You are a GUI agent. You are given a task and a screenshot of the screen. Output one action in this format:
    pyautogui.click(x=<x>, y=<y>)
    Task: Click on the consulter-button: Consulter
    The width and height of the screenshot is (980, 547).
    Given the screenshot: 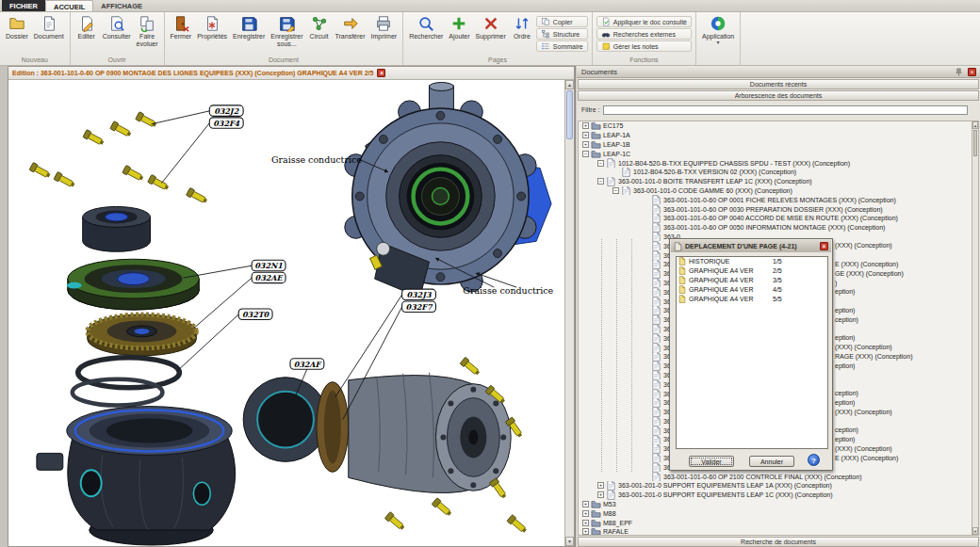 What is the action you would take?
    pyautogui.click(x=117, y=26)
    